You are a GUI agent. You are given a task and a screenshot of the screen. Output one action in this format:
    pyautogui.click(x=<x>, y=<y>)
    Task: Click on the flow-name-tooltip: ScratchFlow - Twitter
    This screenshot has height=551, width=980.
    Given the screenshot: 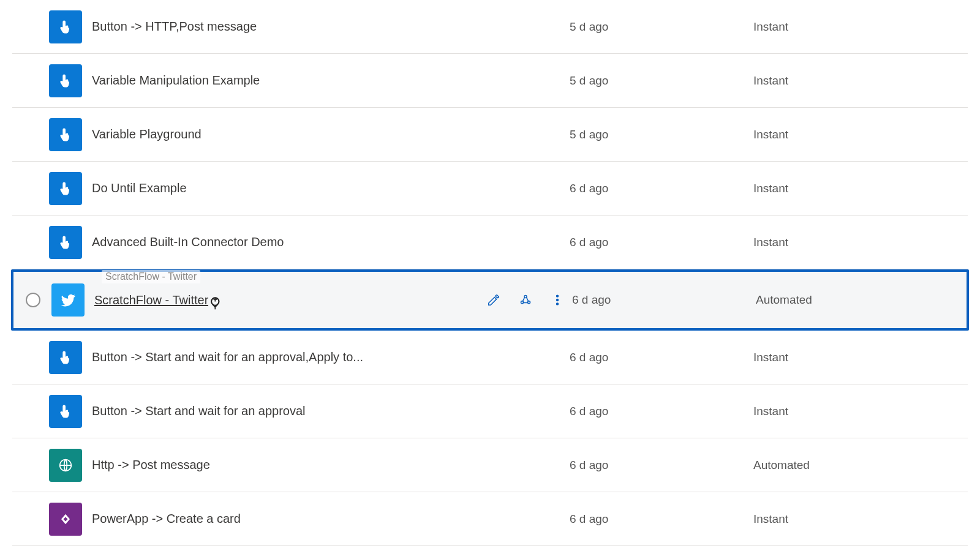 What is the action you would take?
    pyautogui.click(x=151, y=277)
    